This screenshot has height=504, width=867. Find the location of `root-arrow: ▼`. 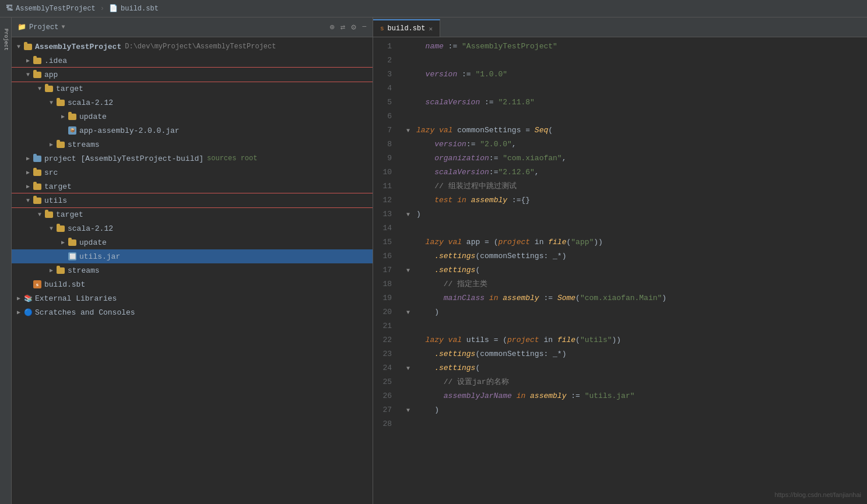

root-arrow: ▼ is located at coordinates (19, 47).